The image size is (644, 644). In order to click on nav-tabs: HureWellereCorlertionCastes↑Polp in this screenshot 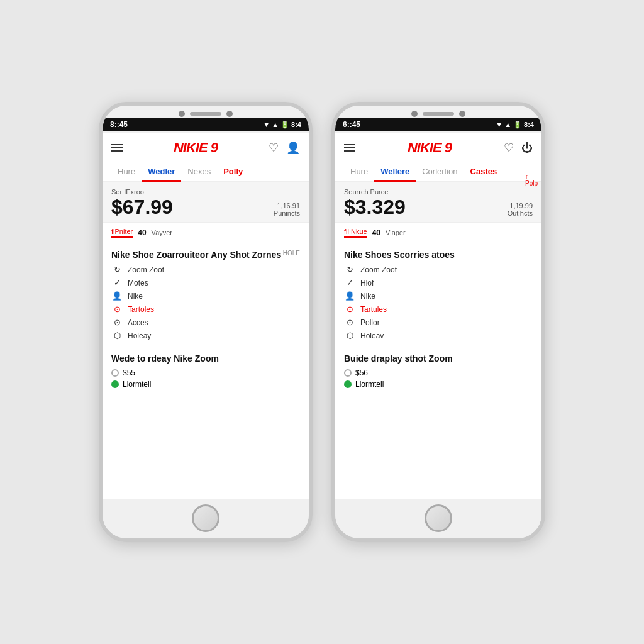, I will do `click(438, 171)`.